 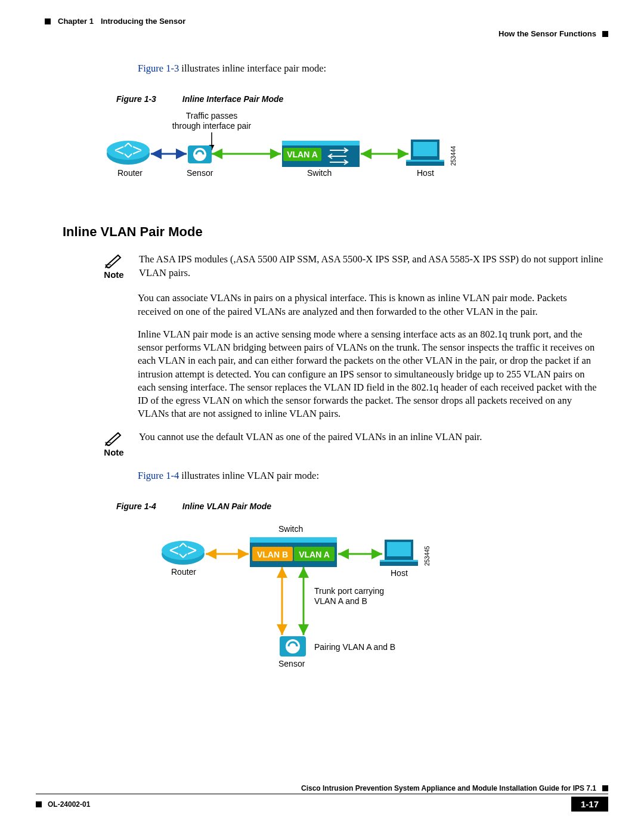 I want to click on figure-1-3-diagram: Traffic passes through interface pair, so click(x=289, y=153).